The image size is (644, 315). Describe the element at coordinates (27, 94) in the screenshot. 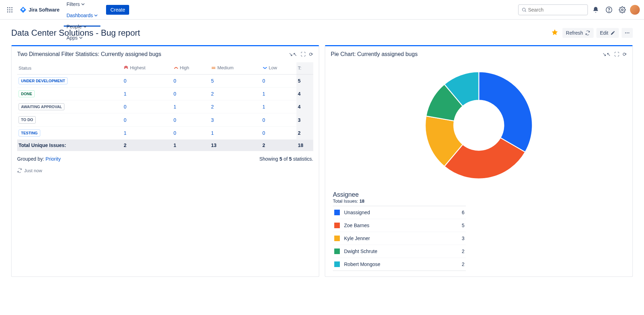

I see `status-lozenge: DONE` at that location.